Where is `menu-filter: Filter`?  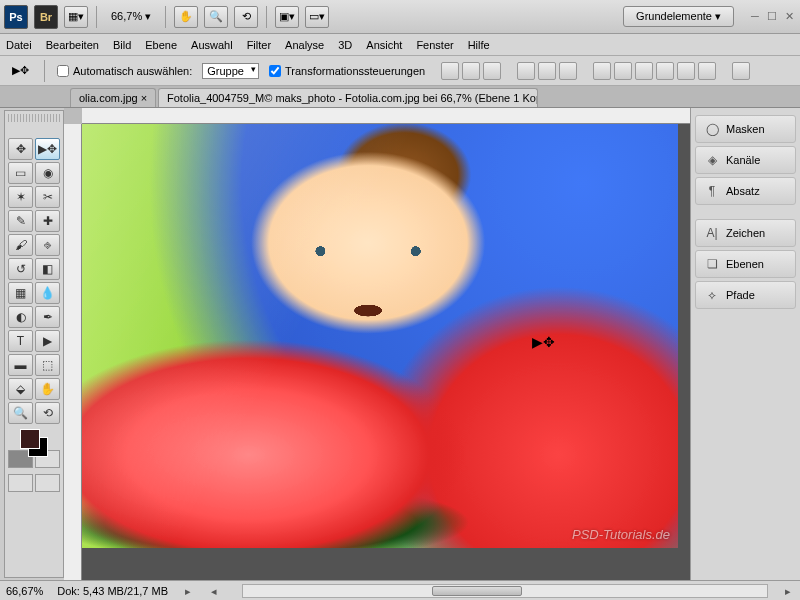 menu-filter: Filter is located at coordinates (259, 45).